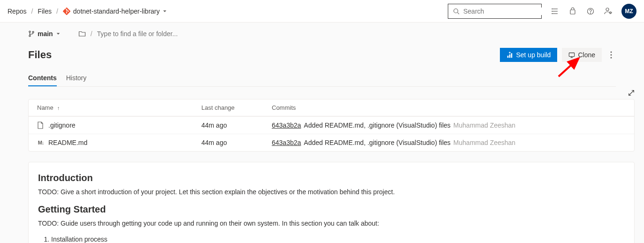  What do you see at coordinates (331, 192) in the screenshot?
I see `readme-paragraph: TODO: Give a short introduction of your …` at bounding box center [331, 192].